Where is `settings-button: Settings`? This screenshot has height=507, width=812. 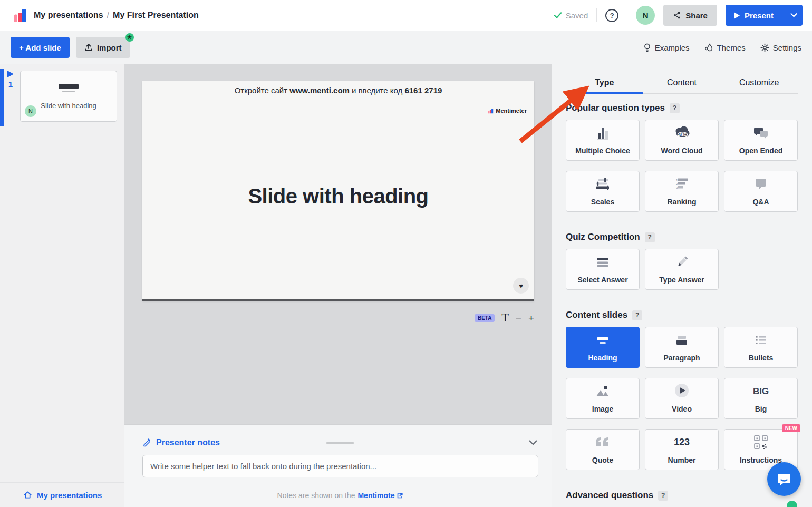 settings-button: Settings is located at coordinates (781, 47).